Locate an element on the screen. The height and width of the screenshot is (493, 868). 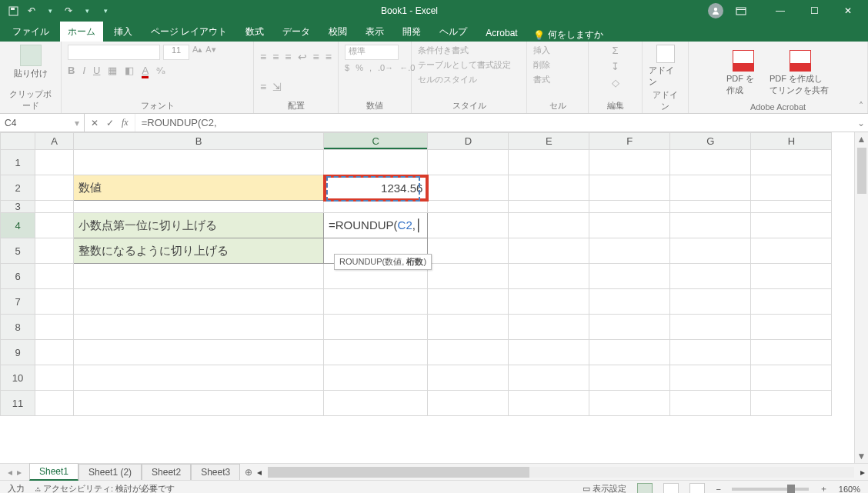
cell-G1 is located at coordinates (711, 163).